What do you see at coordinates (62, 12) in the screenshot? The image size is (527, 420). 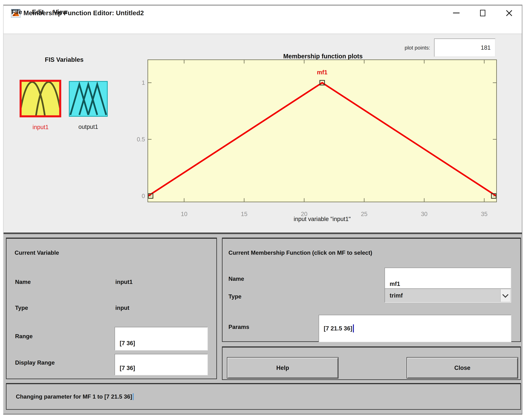 I see `menu-item-view: View` at bounding box center [62, 12].